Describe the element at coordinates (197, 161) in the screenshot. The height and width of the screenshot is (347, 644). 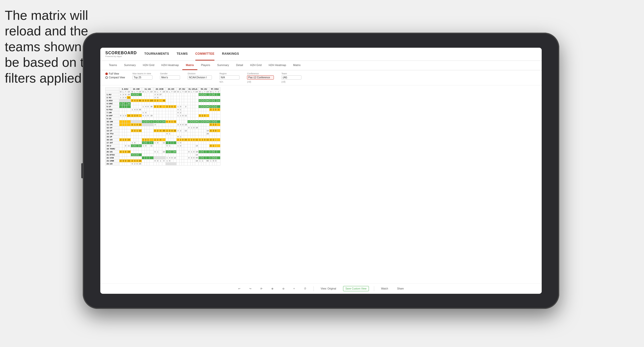
I see `matrix-cell: 18` at that location.